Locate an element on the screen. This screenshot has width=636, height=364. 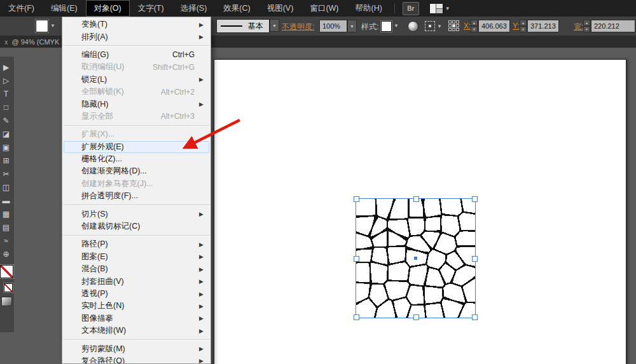
selected-object-bounding-box is located at coordinates (416, 258).